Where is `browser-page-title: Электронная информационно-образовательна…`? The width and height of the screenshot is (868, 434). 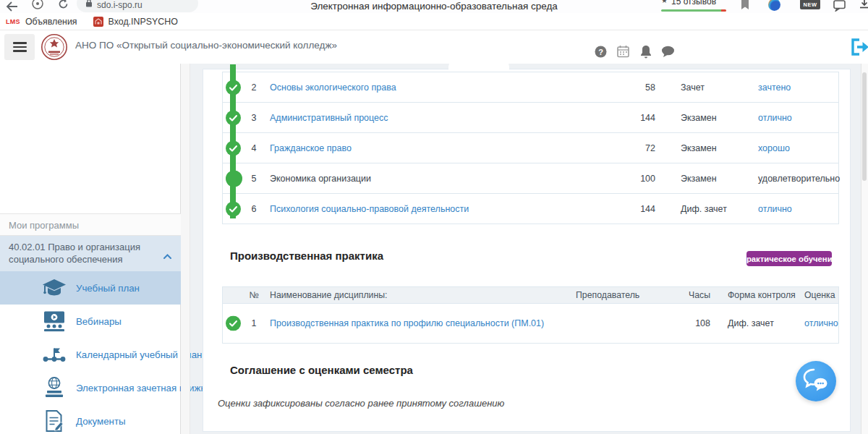 browser-page-title: Электронная информационно-образовательна… is located at coordinates (434, 6).